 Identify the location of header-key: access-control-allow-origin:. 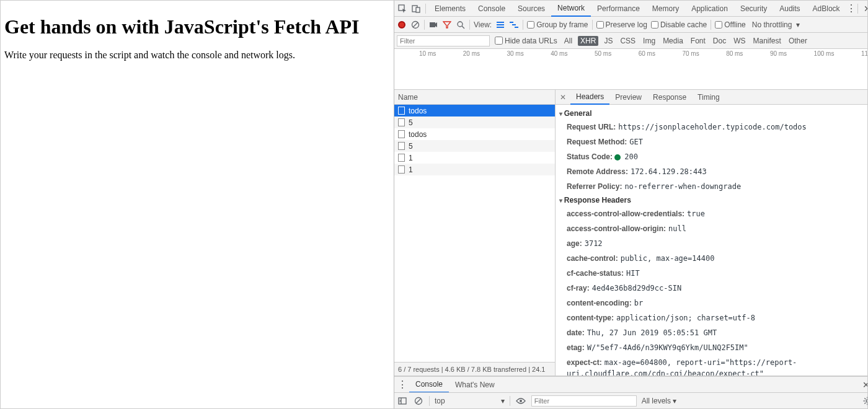
(616, 229).